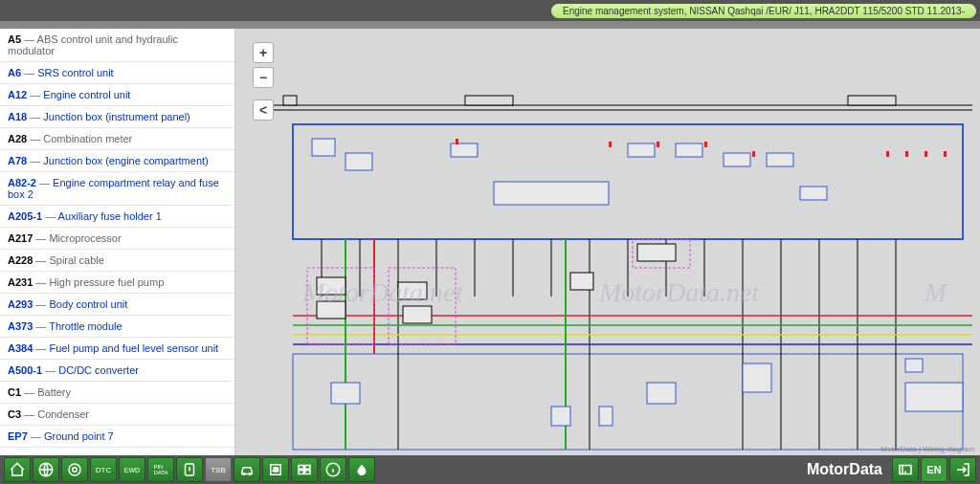 This screenshot has width=980, height=484. I want to click on car-button, so click(247, 470).